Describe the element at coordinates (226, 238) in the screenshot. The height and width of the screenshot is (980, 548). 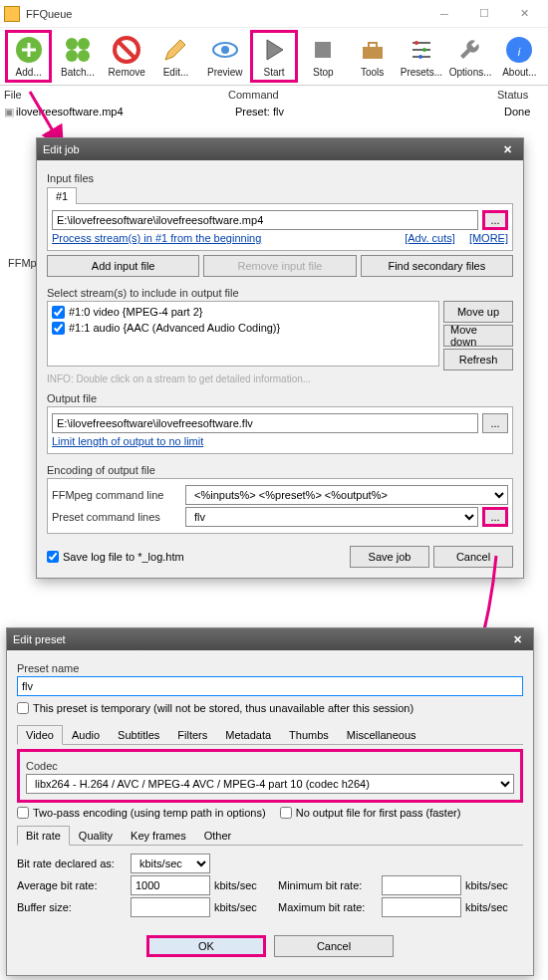
I see `process-streams-link: Process stream(s) in #1 from the beginni…` at that location.